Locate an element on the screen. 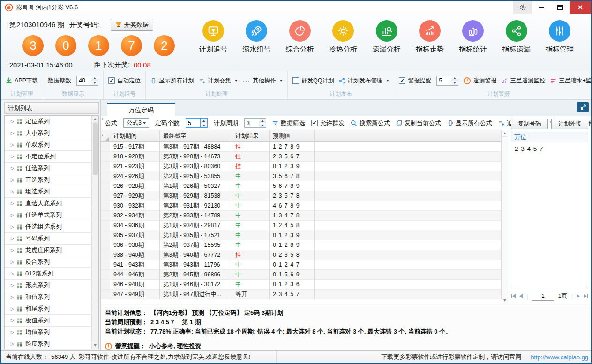 This screenshot has height=364, width=592. table-row: 944 - 946期 第2期 - 945期 - 96896 中 0 1 5 6 … is located at coordinates (301, 275).